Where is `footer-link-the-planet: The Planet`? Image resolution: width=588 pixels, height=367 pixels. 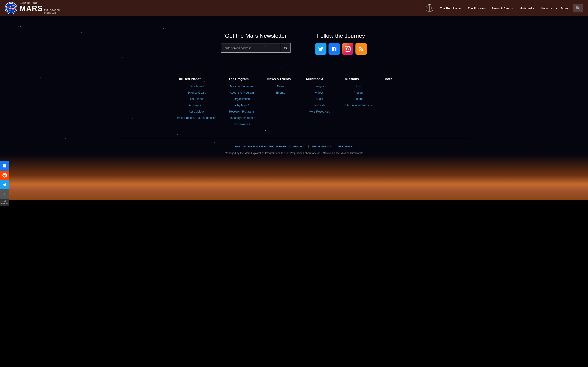 footer-link-the-planet: The Planet is located at coordinates (197, 99).